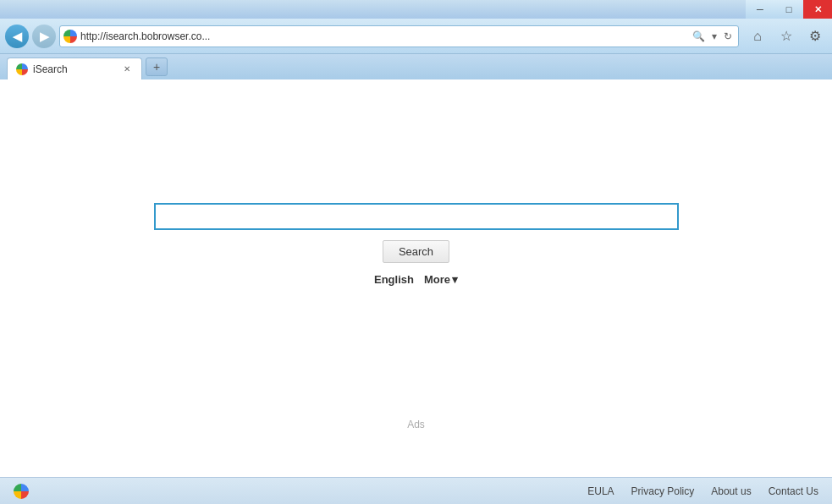 This screenshot has width=832, height=504. Describe the element at coordinates (416, 252) in the screenshot. I see `search-button: Search` at that location.